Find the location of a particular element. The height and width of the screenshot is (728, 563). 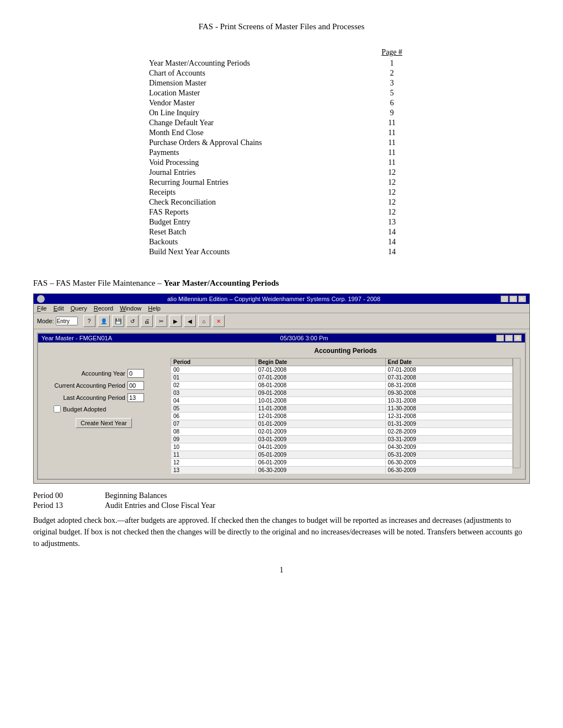

toc-label: Receipts is located at coordinates (259, 192).